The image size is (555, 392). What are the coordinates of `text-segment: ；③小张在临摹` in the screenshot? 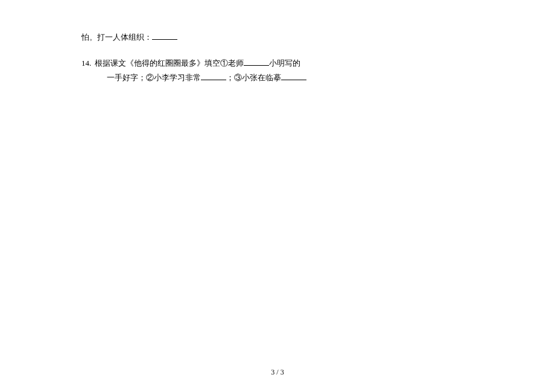 It's located at (253, 77).